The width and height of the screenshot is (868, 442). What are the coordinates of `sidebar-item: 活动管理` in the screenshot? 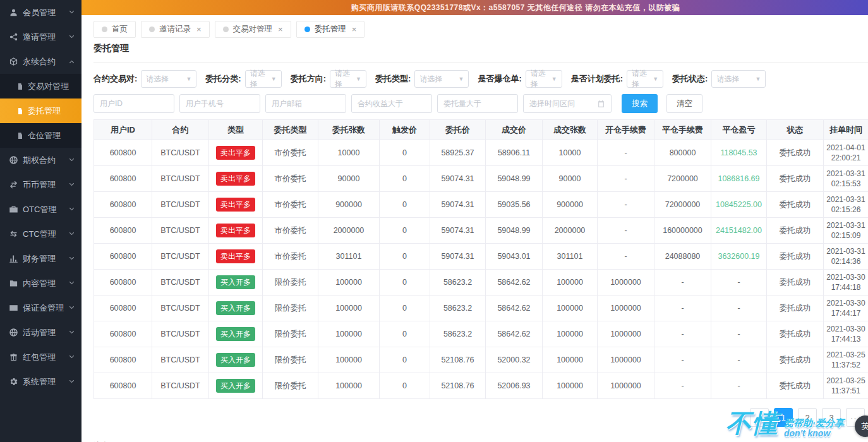 It's located at (40, 332).